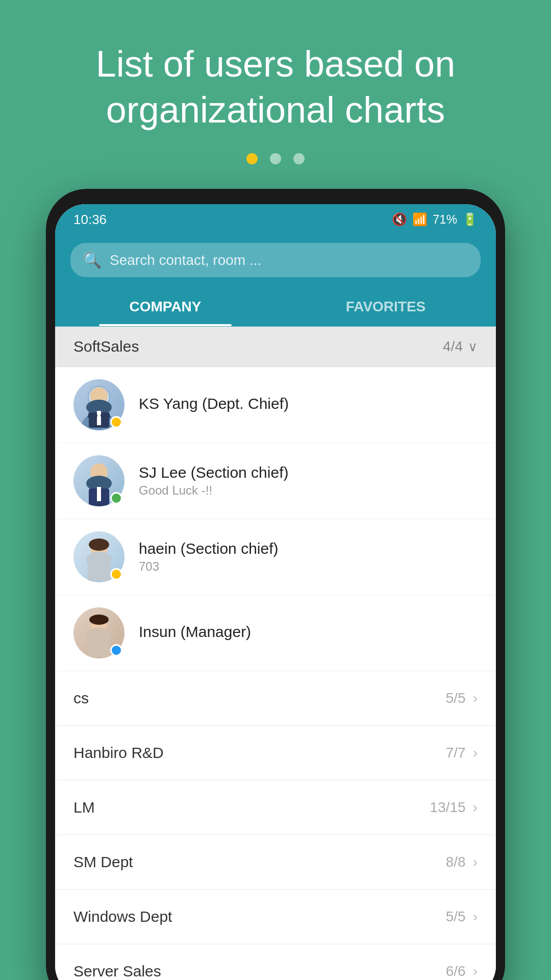  What do you see at coordinates (276, 863) in the screenshot?
I see `dept-row-3: SM Dept 8/8 ›` at bounding box center [276, 863].